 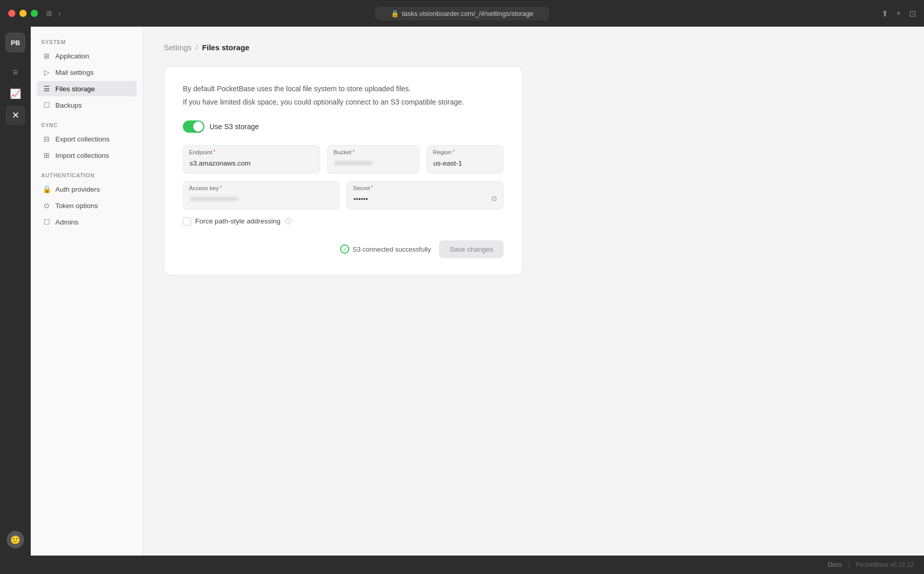 I want to click on info-icon: ⓘ, so click(x=288, y=221).